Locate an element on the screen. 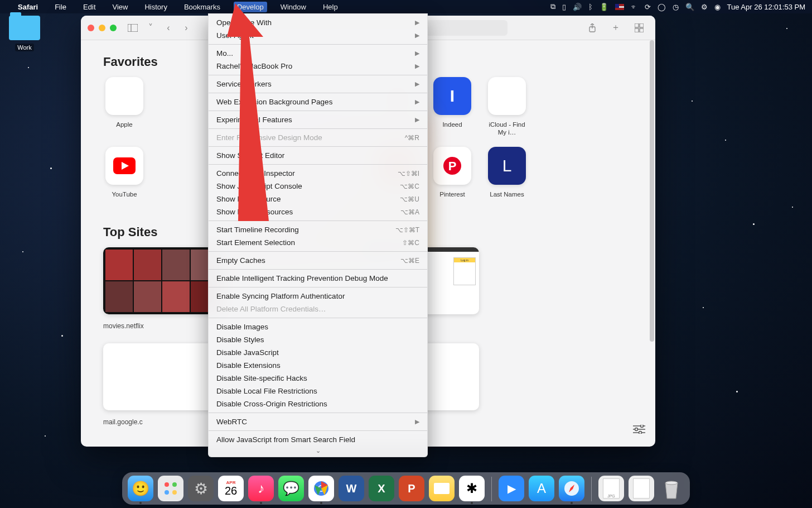 This screenshot has height=508, width=812. siri-icon: ◉ is located at coordinates (717, 7).